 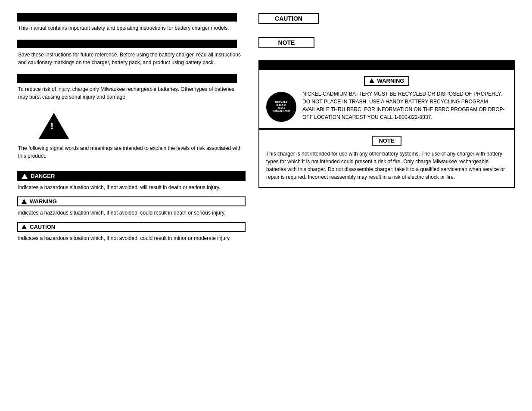 What do you see at coordinates (287, 43) in the screenshot?
I see `note-right-label: NOTE` at bounding box center [287, 43].